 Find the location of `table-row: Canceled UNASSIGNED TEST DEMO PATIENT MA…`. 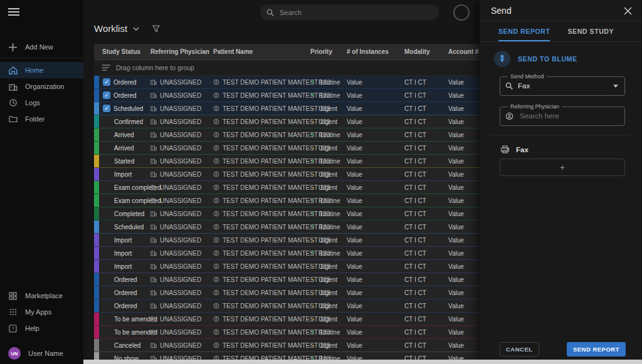

table-row: Canceled UNASSIGNED TEST DEMO PATIENT MA… is located at coordinates (287, 346).